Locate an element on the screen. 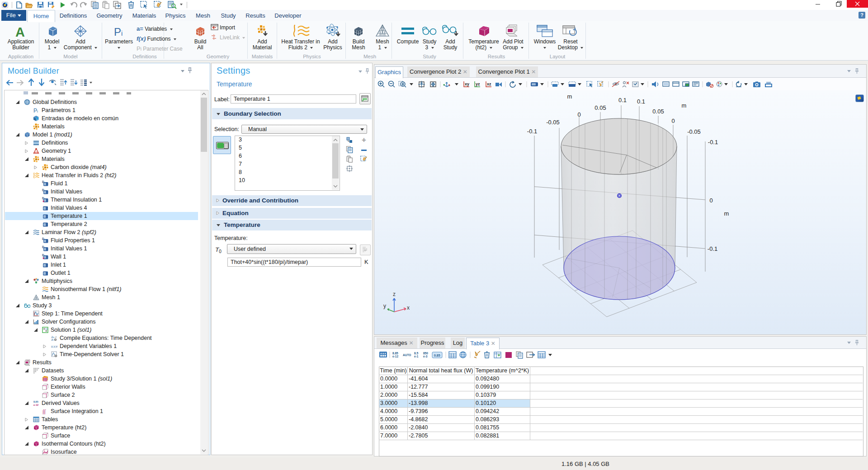  svg-text: yz is located at coordinates (478, 84).